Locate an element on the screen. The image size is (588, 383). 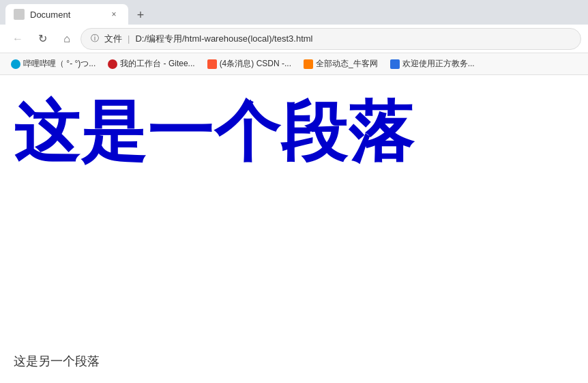
bookmark-gitee: 我的工作台 - Gitee... is located at coordinates (151, 64).